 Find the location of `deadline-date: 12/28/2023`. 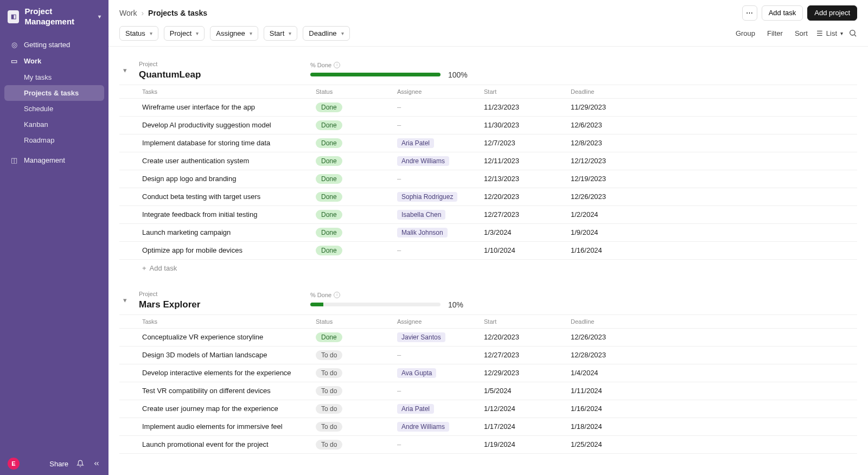

deadline-date: 12/28/2023 is located at coordinates (611, 355).